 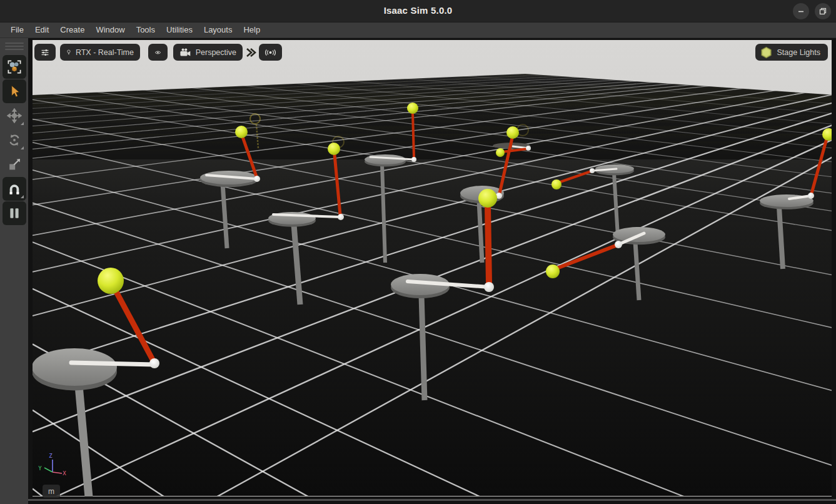 What do you see at coordinates (158, 53) in the screenshot?
I see `visibility-button` at bounding box center [158, 53].